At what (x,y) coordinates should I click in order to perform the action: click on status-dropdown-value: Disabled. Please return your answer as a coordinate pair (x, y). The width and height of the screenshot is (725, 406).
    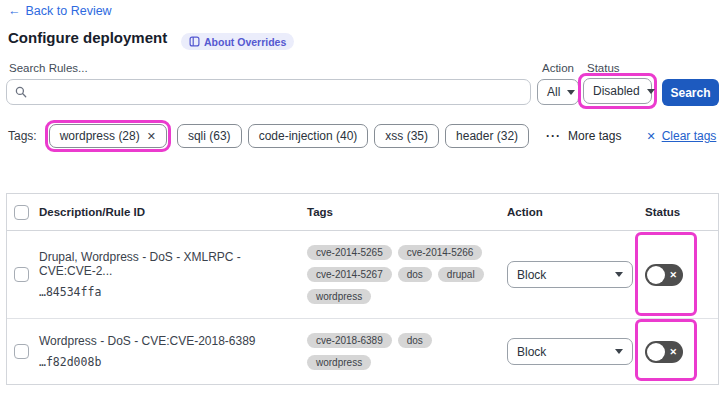
    Looking at the image, I should click on (616, 91).